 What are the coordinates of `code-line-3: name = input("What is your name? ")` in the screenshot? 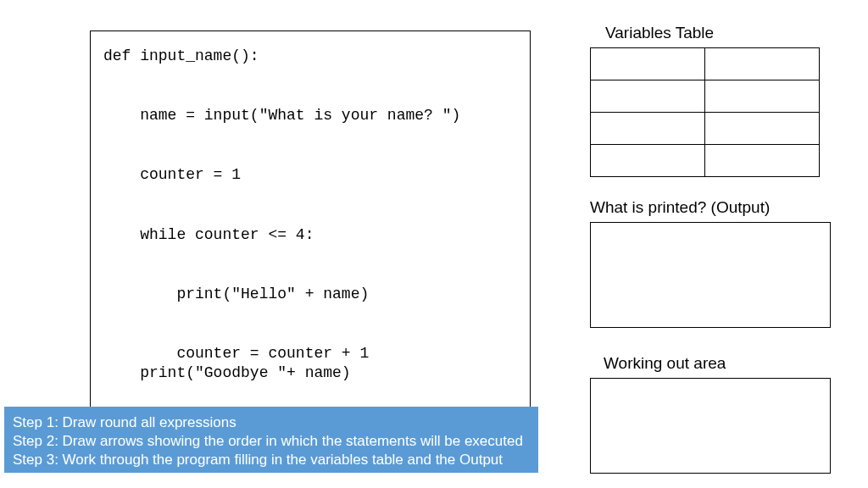 It's located at (281, 115).